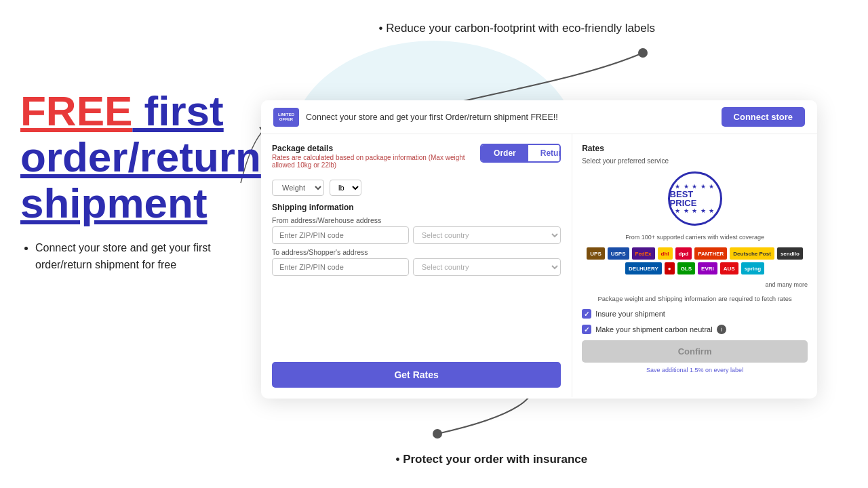  What do you see at coordinates (587, 314) in the screenshot?
I see `insure-check-icon: ✓` at bounding box center [587, 314].